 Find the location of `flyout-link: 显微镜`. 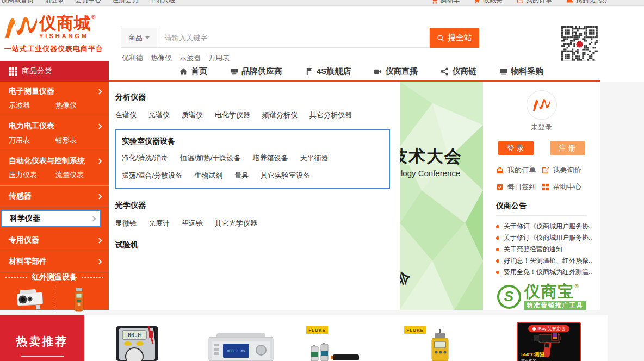

flyout-link: 显微镜 is located at coordinates (126, 223).